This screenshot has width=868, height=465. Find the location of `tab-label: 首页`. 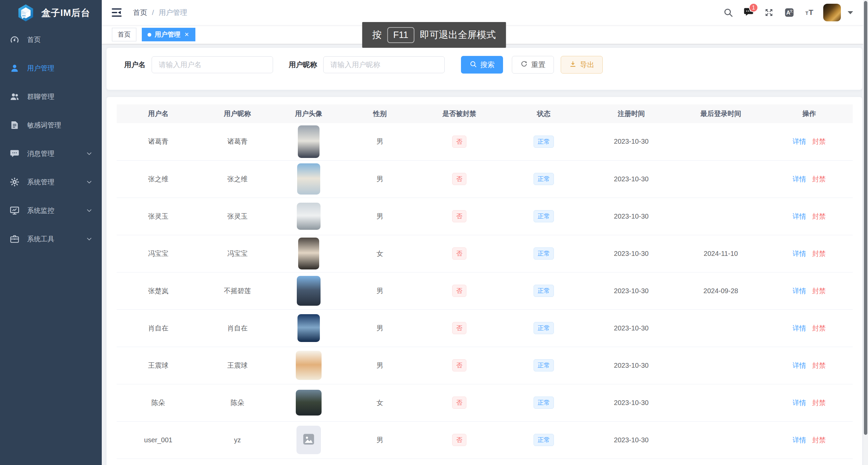

tab-label: 首页 is located at coordinates (124, 35).